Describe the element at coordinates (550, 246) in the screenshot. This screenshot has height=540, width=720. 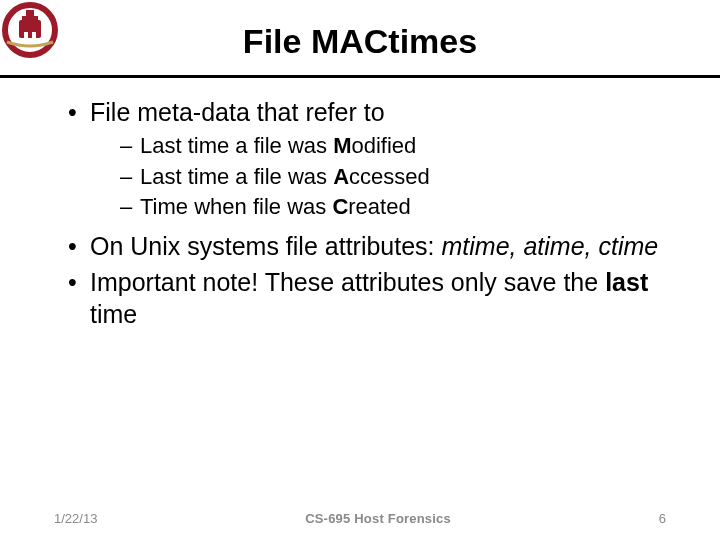
I see `italic-text: mtime, atime, ctime` at that location.